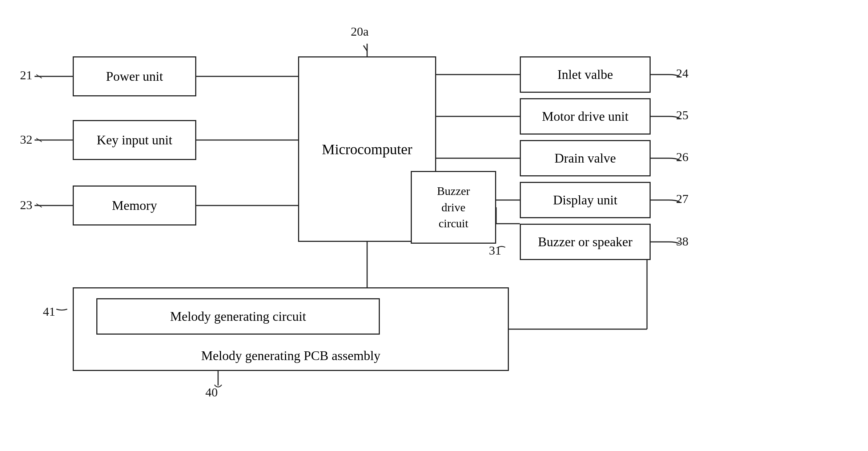 The image size is (868, 451). Describe the element at coordinates (585, 158) in the screenshot. I see `drain-valve-label: Drain valve` at that location.